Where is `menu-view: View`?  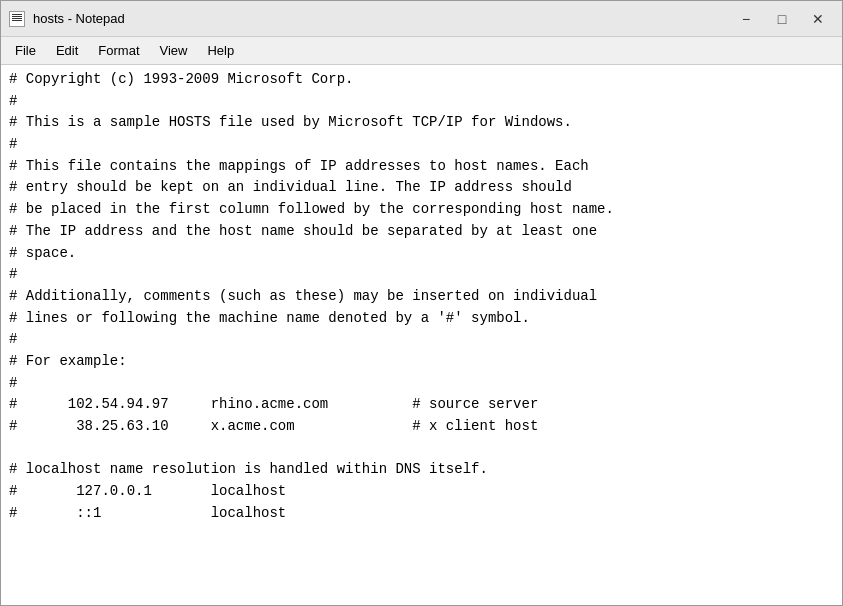
menu-view: View is located at coordinates (174, 50).